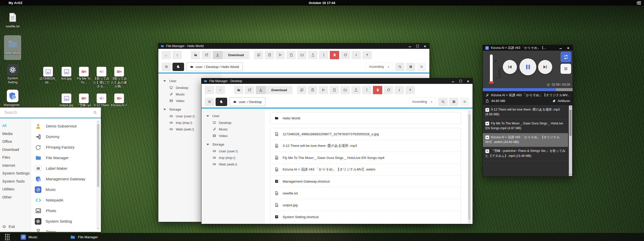  Describe the element at coordinates (443, 102) in the screenshot. I see `search-button` at that location.